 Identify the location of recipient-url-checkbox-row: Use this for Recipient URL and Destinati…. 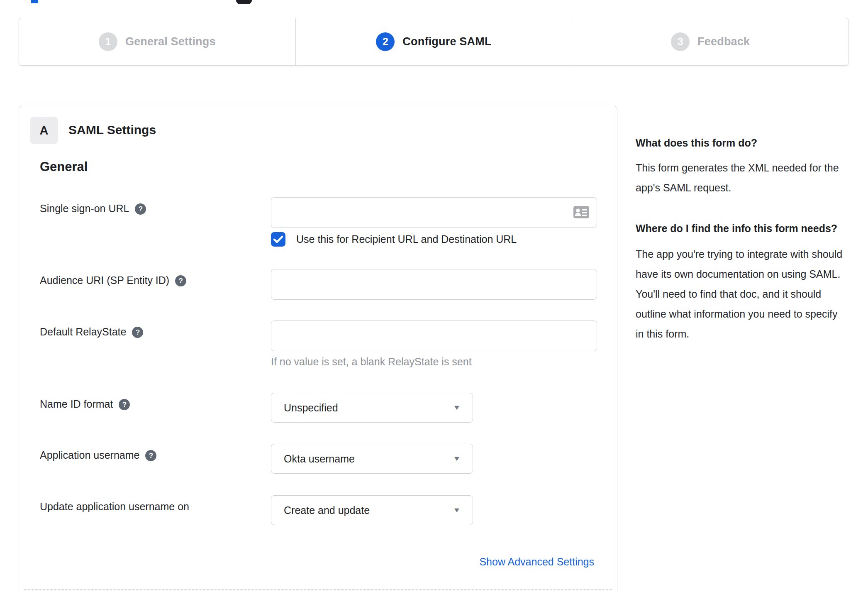
(394, 239).